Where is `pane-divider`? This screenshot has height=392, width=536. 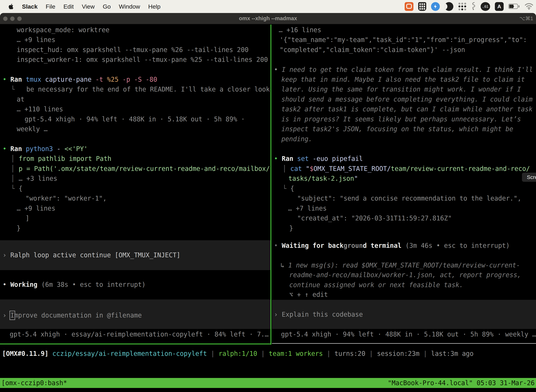 pane-divider is located at coordinates (271, 185).